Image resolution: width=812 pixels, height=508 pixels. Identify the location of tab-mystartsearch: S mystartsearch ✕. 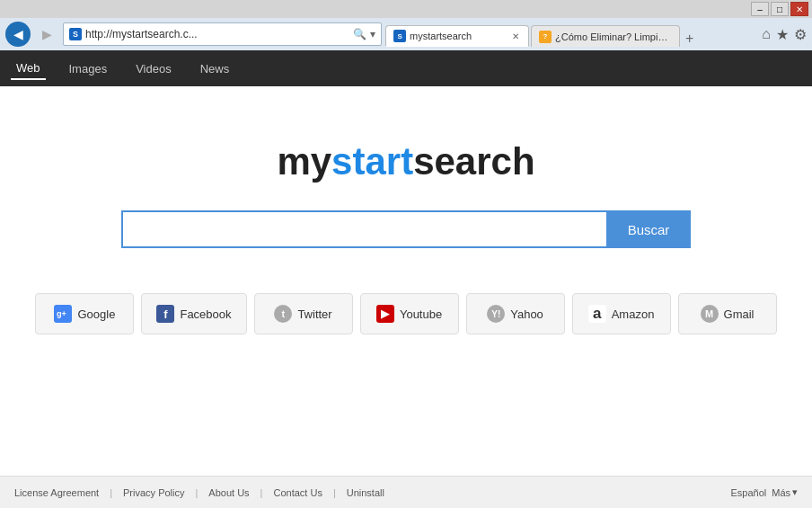
(457, 36).